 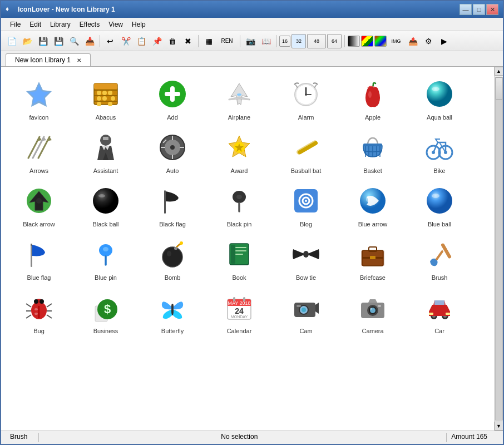 I want to click on import-button: 📥, so click(x=90, y=41).